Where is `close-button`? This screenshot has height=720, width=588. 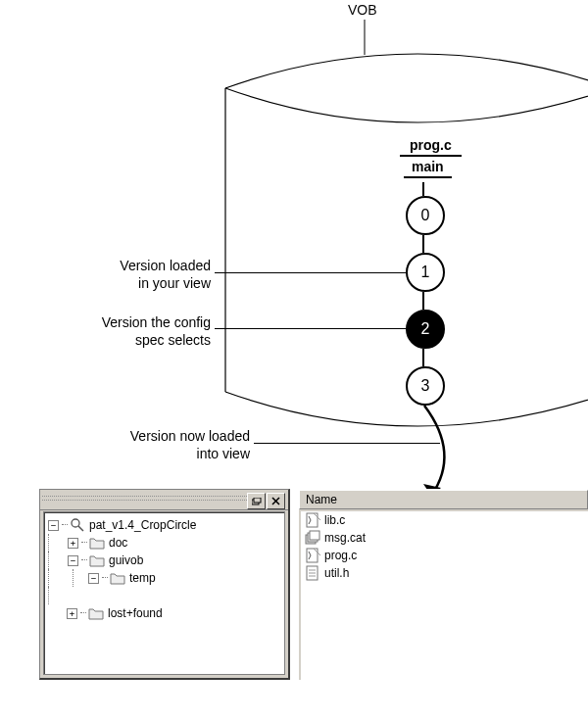 close-button is located at coordinates (276, 502).